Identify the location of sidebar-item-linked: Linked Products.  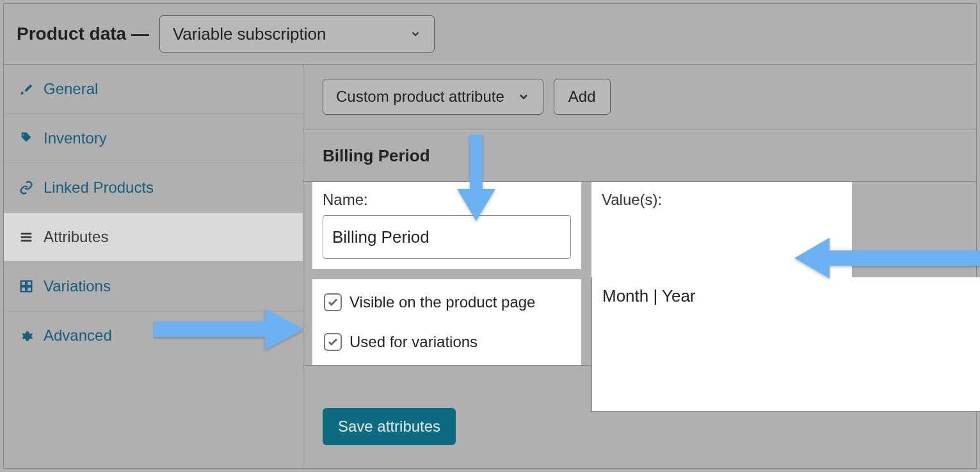
(154, 188).